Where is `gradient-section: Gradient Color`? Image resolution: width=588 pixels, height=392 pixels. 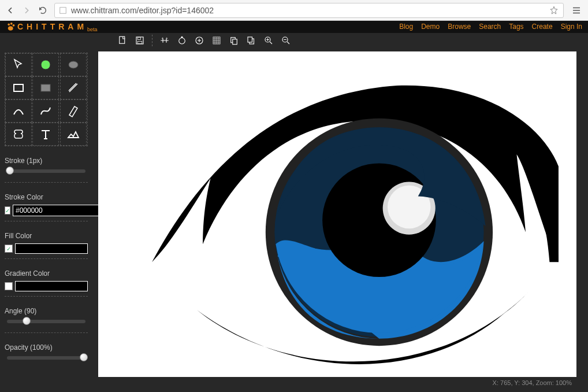 gradient-section: Gradient Color is located at coordinates (46, 283).